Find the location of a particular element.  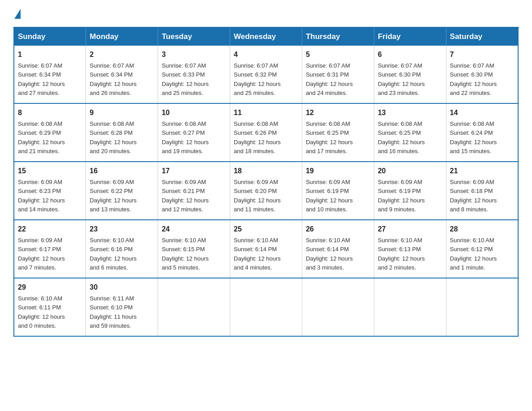

calendar-day-cell: 2 Sunrise: 6:07 AMSunset: 6:34 PMDayligh… is located at coordinates (122, 74).